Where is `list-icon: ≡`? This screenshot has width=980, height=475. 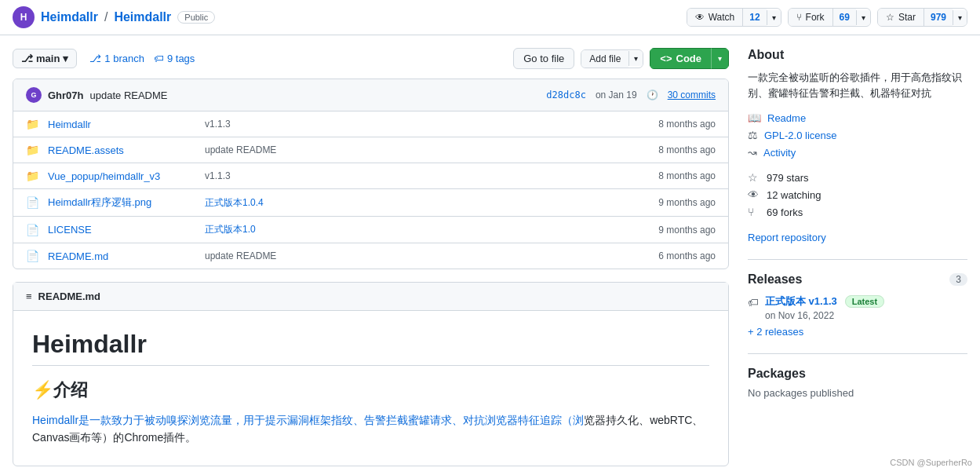
list-icon: ≡ is located at coordinates (29, 297).